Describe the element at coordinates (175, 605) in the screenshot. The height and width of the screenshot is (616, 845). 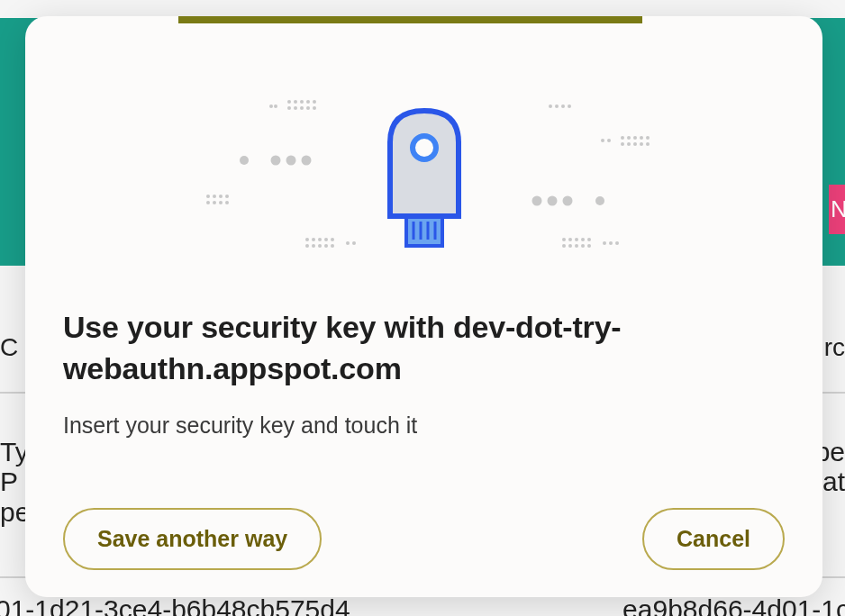
I see `bg-id-text: 01-1d21-3ce4-b6b48cb575d4` at that location.